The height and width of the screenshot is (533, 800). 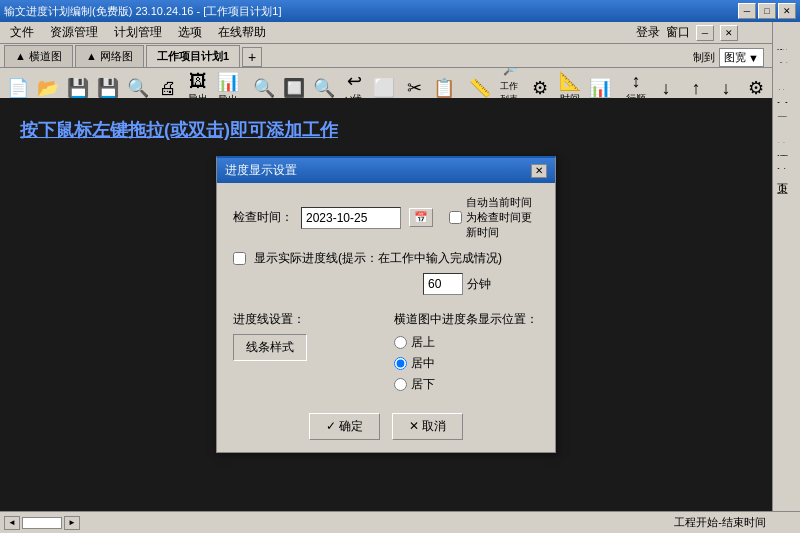 I want to click on export-img-icon: 🖼, so click(x=198, y=81).